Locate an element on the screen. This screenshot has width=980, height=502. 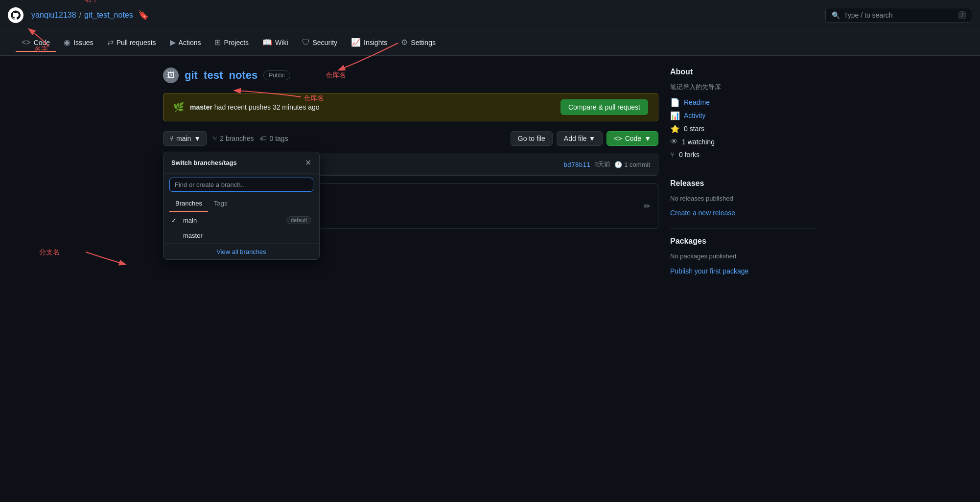
push-branch-name: master is located at coordinates (201, 107).